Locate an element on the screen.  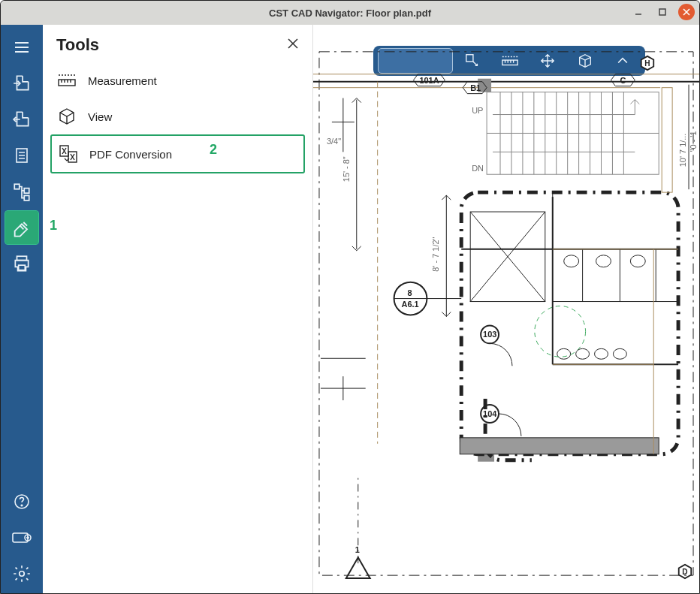
axis-1: 1 is located at coordinates (358, 526).